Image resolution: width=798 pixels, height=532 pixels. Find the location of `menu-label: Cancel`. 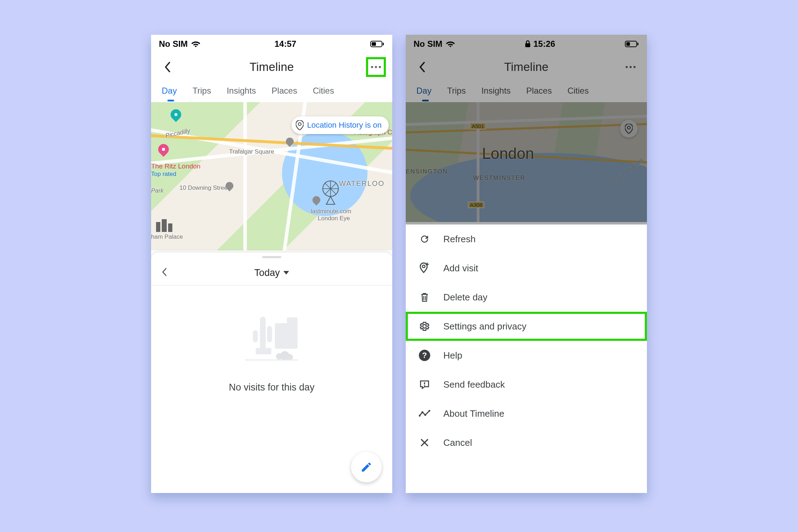

menu-label: Cancel is located at coordinates (458, 443).